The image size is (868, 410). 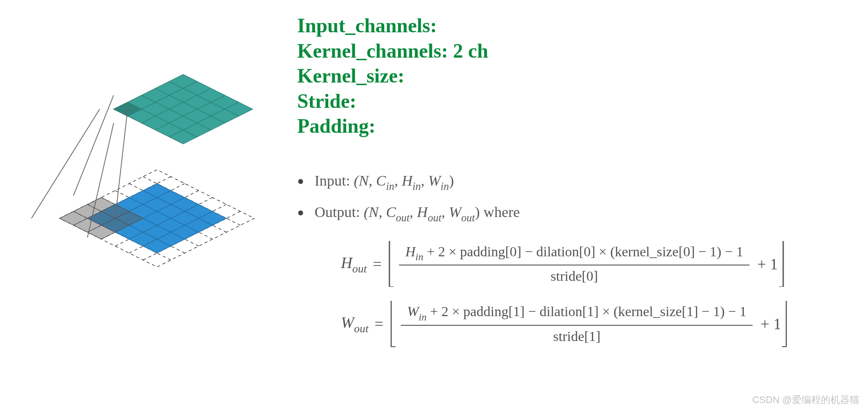 What do you see at coordinates (337, 212) in the screenshot?
I see `output-label: Output:` at bounding box center [337, 212].